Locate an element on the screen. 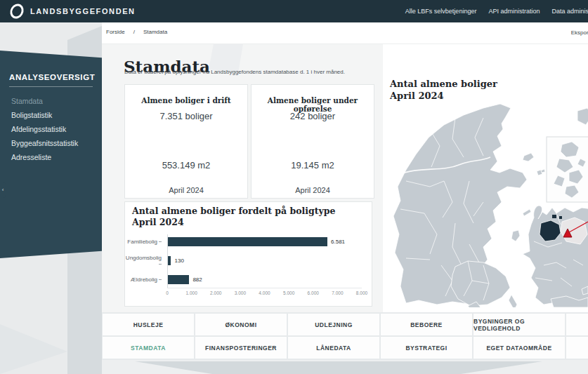  stat-cards: Almene boliger i drift 7.351 boliger 553… is located at coordinates (249, 142).